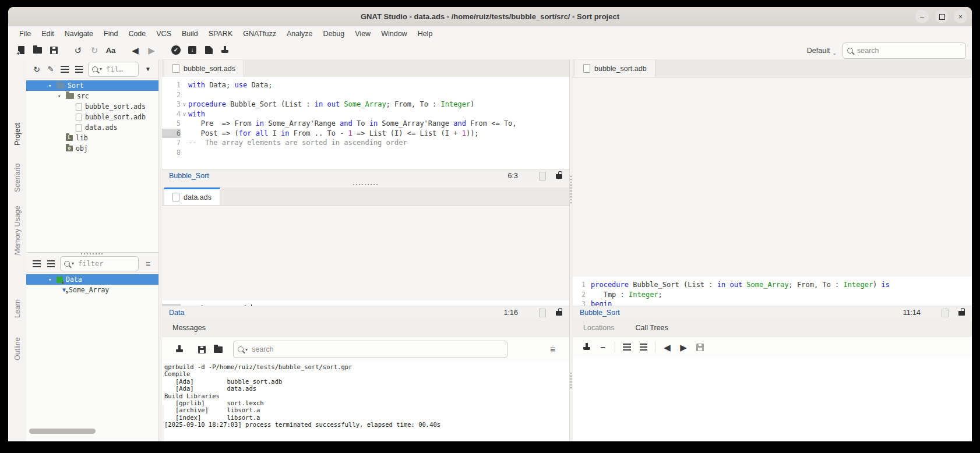 The width and height of the screenshot is (980, 453). What do you see at coordinates (333, 34) in the screenshot?
I see `menu-debug: Debug` at bounding box center [333, 34].